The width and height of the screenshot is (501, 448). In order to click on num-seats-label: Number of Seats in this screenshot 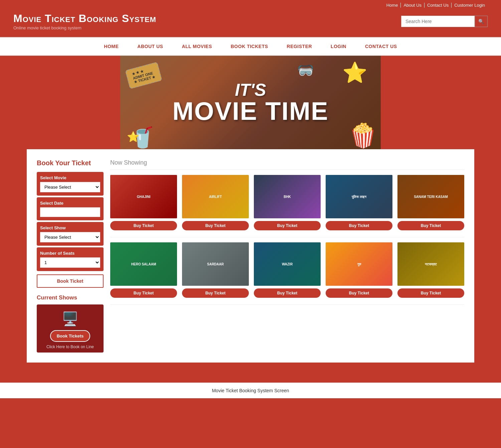, I will do `click(70, 253)`.